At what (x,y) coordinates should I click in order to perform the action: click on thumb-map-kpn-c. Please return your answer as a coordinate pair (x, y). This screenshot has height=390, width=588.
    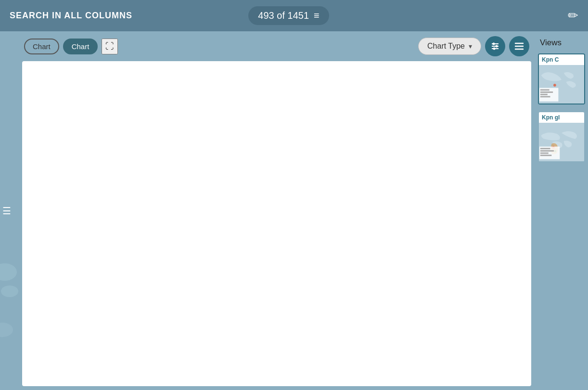
    Looking at the image, I should click on (562, 84).